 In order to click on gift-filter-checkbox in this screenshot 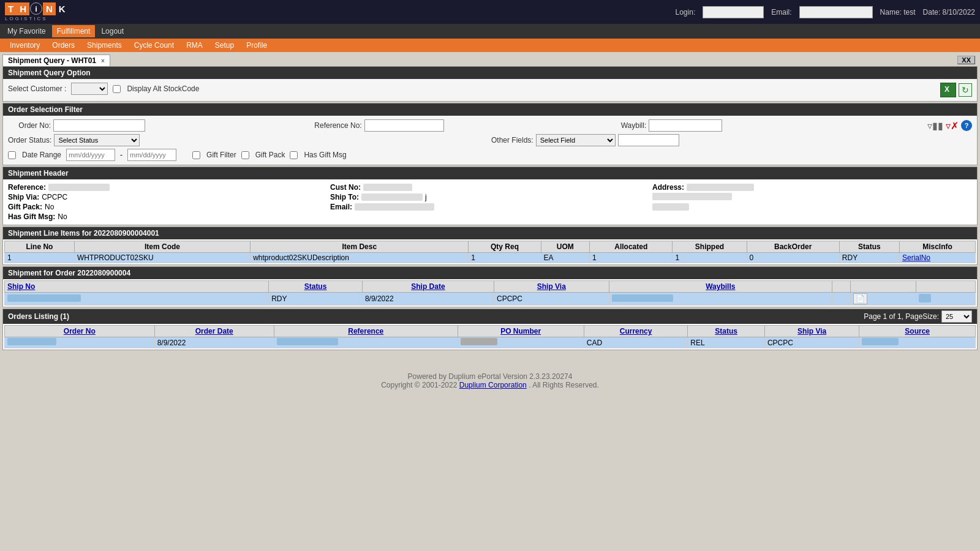, I will do `click(196, 156)`.